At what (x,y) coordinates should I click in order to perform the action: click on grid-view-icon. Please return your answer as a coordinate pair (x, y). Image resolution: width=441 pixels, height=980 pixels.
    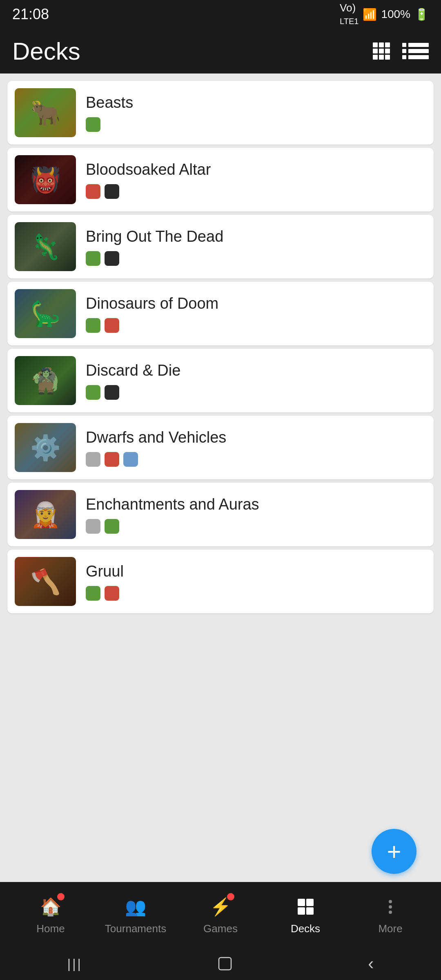
    Looking at the image, I should click on (381, 51).